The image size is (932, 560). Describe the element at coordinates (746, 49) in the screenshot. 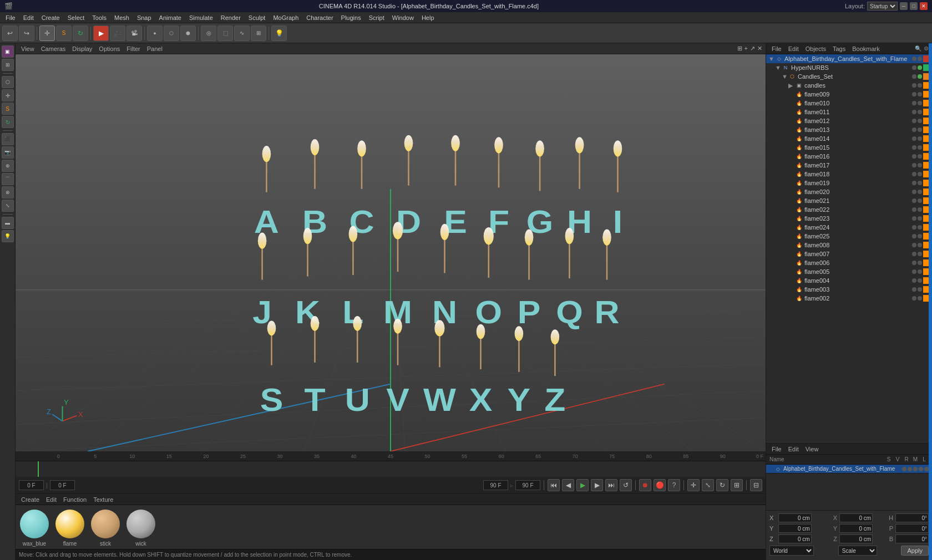

I see `viewport-expand-btn: +` at that location.